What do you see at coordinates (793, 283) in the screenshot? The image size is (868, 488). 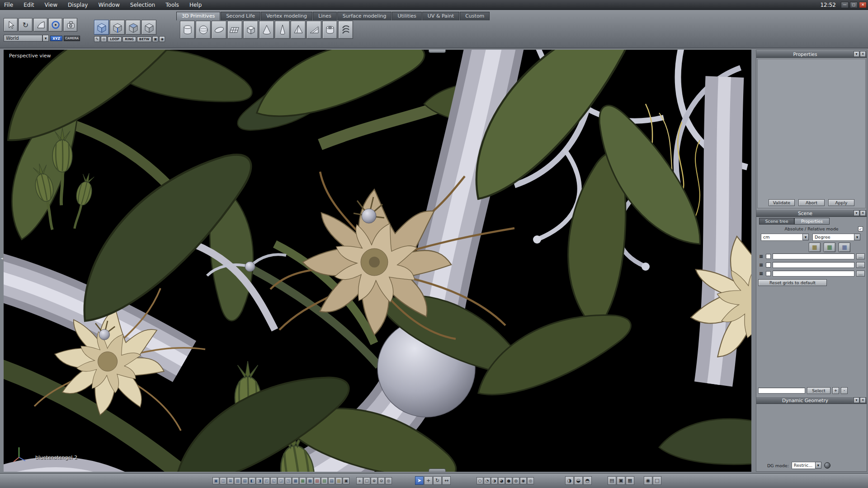 I see `reset-grids-button: Reset grids to default` at bounding box center [793, 283].